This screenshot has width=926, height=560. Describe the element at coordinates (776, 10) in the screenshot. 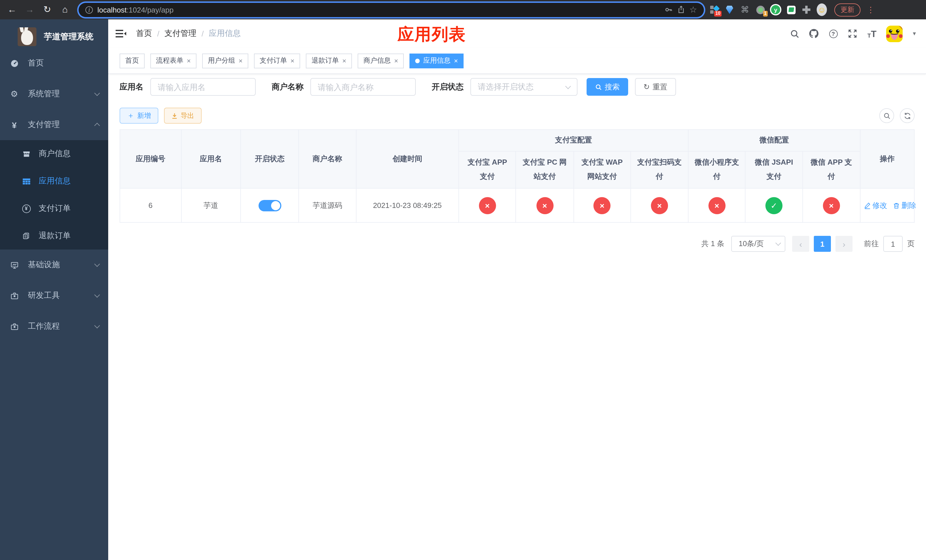

I see `extension-yuque-icon: y` at that location.